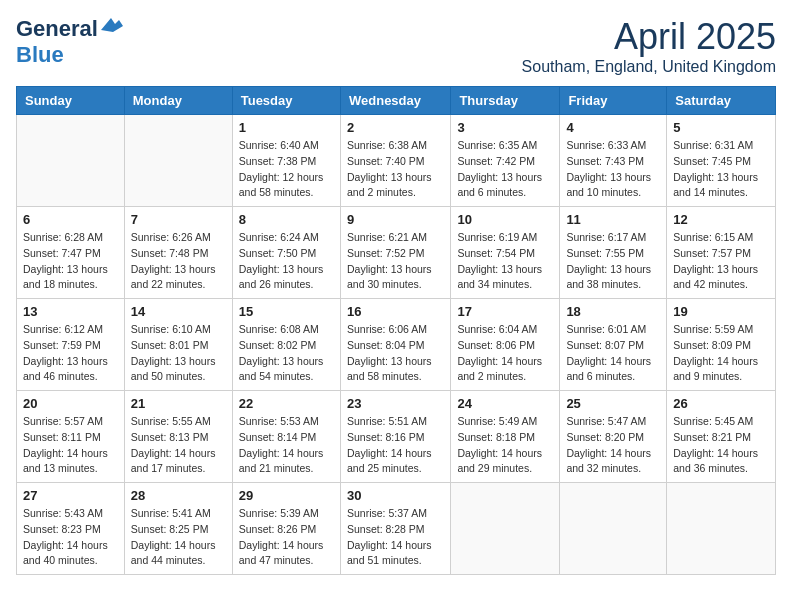 Image resolution: width=792 pixels, height=612 pixels. Describe the element at coordinates (395, 529) in the screenshot. I see `calendar-cell: 30Sunrise: 5:37 AM Sunset: 8:28 PM Dayli…` at that location.